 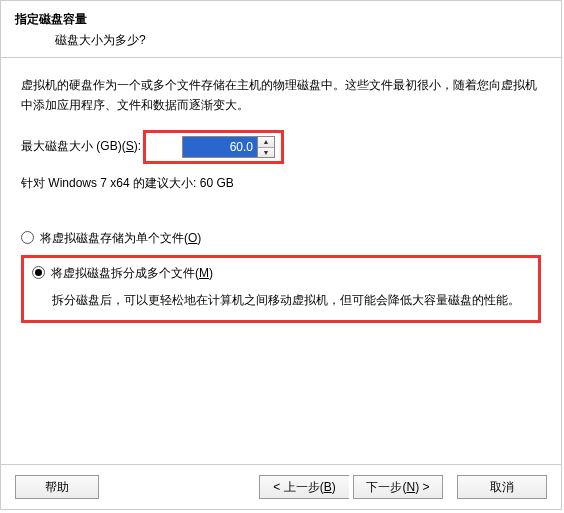 What do you see at coordinates (328, 487) in the screenshot?
I see `back-hot: B` at bounding box center [328, 487].